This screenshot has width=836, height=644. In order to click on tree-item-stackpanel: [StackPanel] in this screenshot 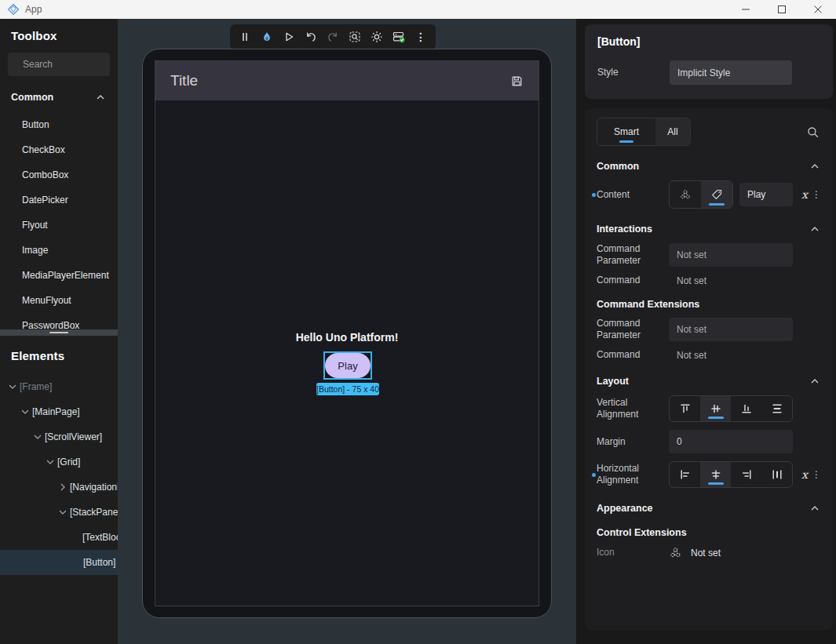, I will do `click(59, 512)`.